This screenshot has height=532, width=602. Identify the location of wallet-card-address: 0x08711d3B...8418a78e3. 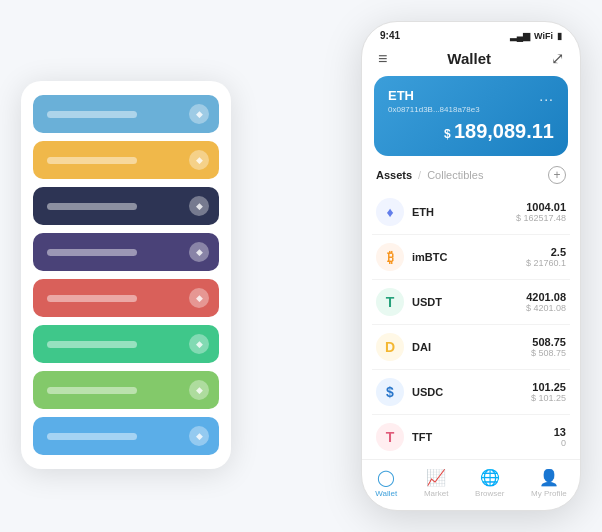
(471, 110).